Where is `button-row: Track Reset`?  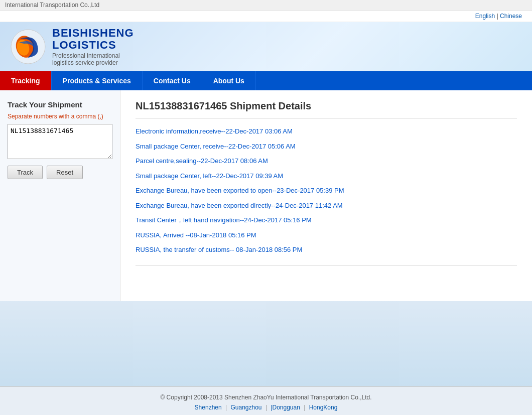 button-row: Track Reset is located at coordinates (60, 173).